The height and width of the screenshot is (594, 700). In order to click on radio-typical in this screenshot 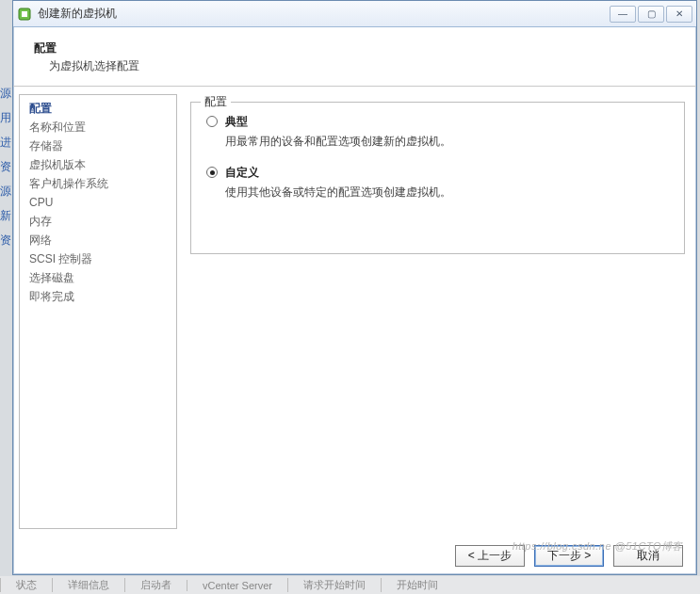, I will do `click(212, 121)`.